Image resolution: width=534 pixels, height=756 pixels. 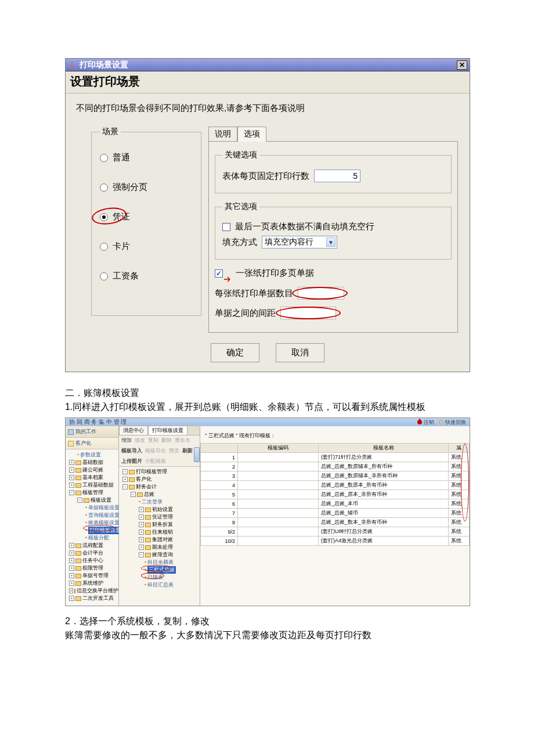 I want to click on table-row: 10/2(套打)A4激光总分类账系统, so click(x=335, y=541).